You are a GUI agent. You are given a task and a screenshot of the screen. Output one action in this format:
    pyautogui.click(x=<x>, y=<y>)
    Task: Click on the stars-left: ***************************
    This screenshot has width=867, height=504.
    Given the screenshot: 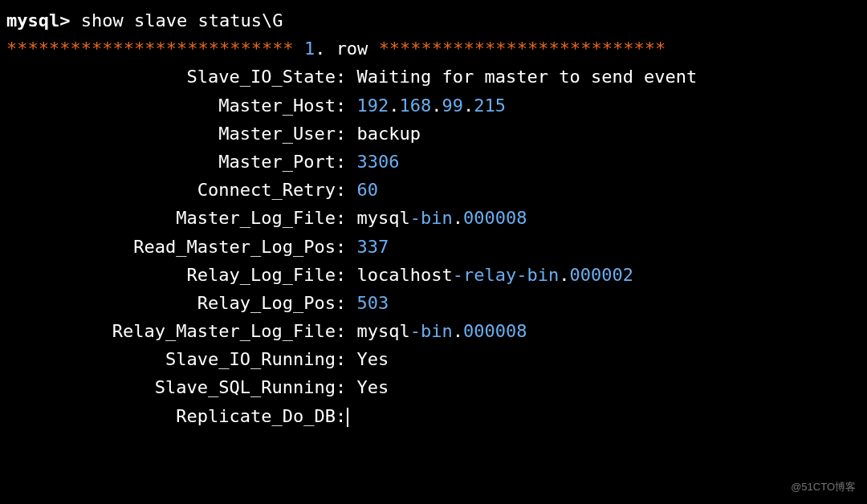 What is the action you would take?
    pyautogui.click(x=150, y=48)
    